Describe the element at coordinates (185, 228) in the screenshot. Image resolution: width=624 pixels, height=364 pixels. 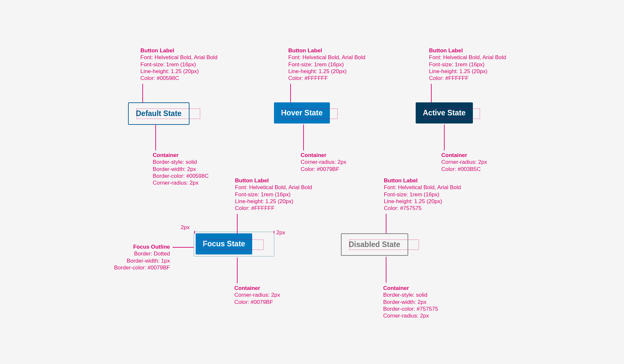
I see `focus-gap-left-label: 2px` at that location.